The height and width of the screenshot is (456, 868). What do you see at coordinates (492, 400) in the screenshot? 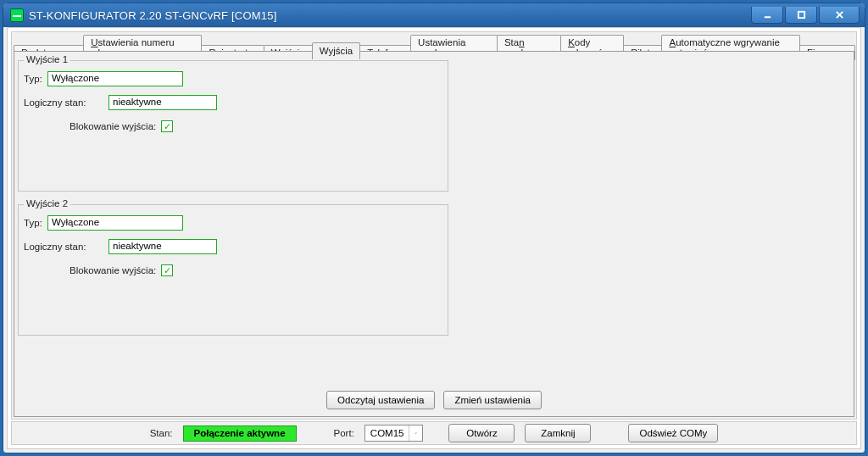
I see `write-settings-button: Zmień ustawienia` at bounding box center [492, 400].